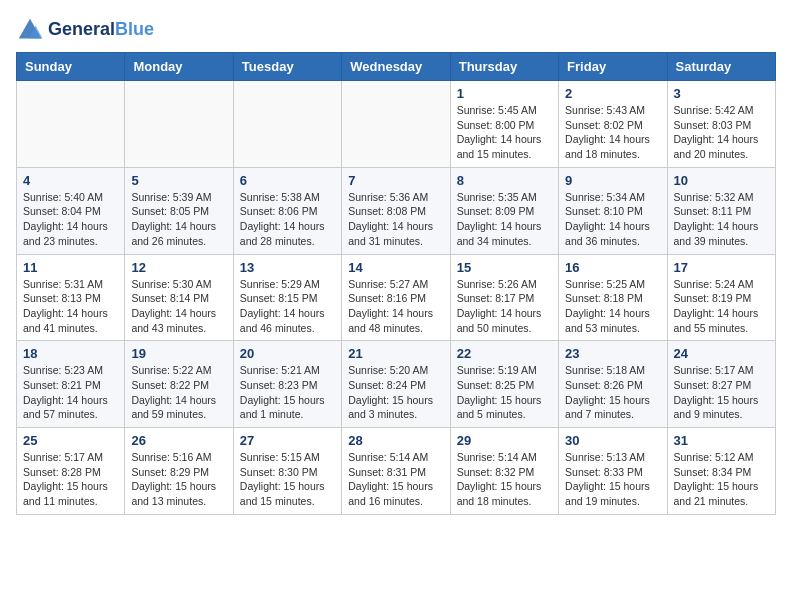  What do you see at coordinates (613, 67) in the screenshot?
I see `day-header-friday: Friday` at bounding box center [613, 67].